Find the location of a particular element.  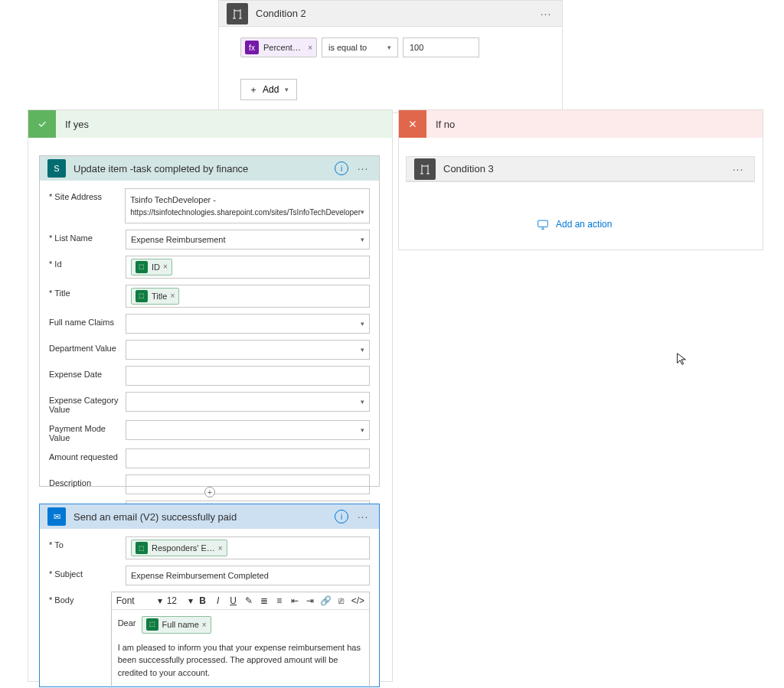

outlook-icon: ✉ is located at coordinates (57, 517).